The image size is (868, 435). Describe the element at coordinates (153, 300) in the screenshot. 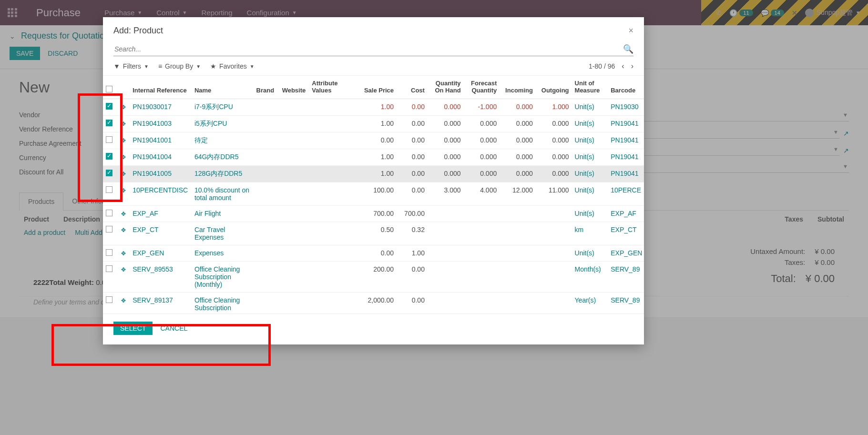

I see `cell-ref: SERV_89137` at that location.